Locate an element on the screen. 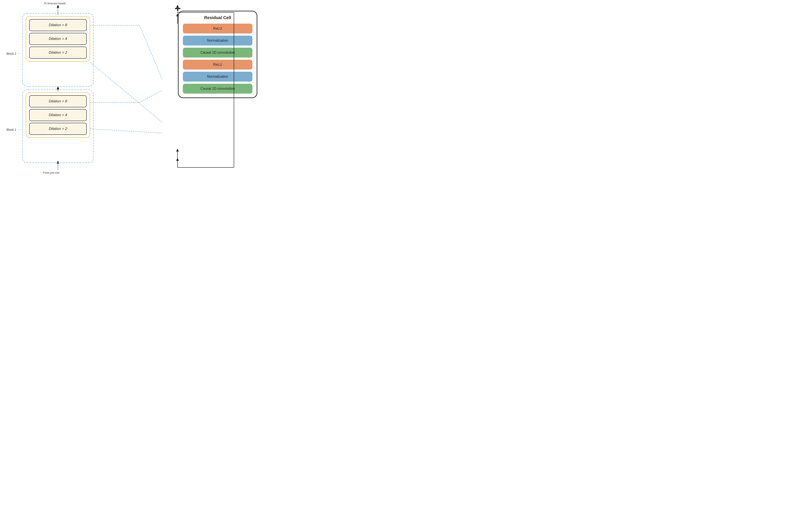  block1-box: Dilation = 8 Dilation = 4 Dilation = 2 is located at coordinates (58, 115).